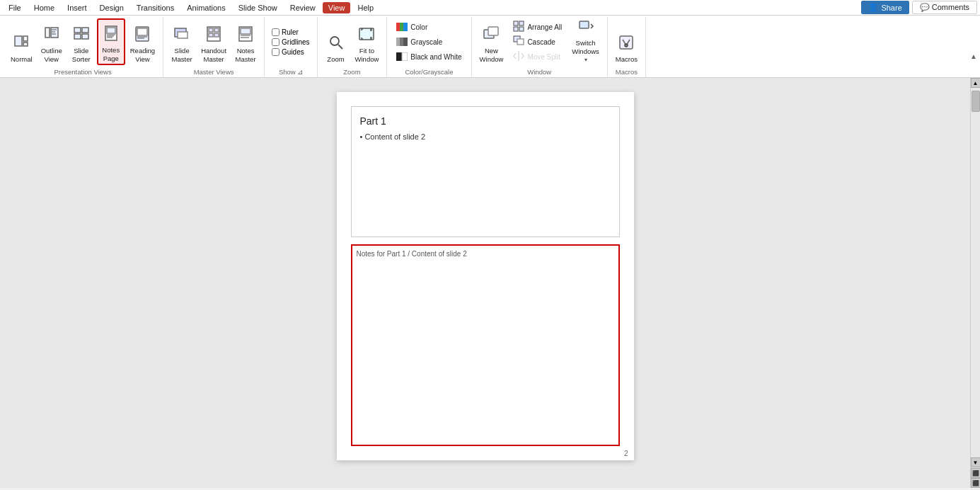 Image resolution: width=980 pixels, height=490 pixels. What do you see at coordinates (945, 7) in the screenshot?
I see `comments-button: 💬 Comments` at bounding box center [945, 7].